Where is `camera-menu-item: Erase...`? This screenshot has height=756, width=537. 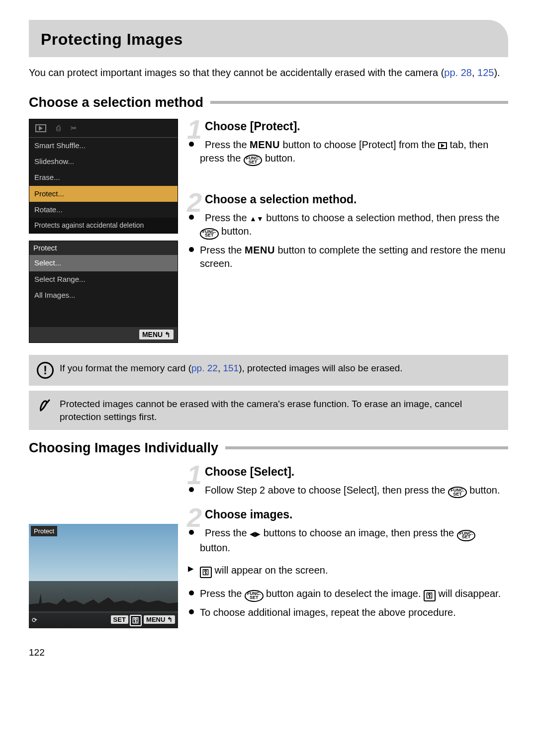 camera-menu-item: Erase... is located at coordinates (103, 177).